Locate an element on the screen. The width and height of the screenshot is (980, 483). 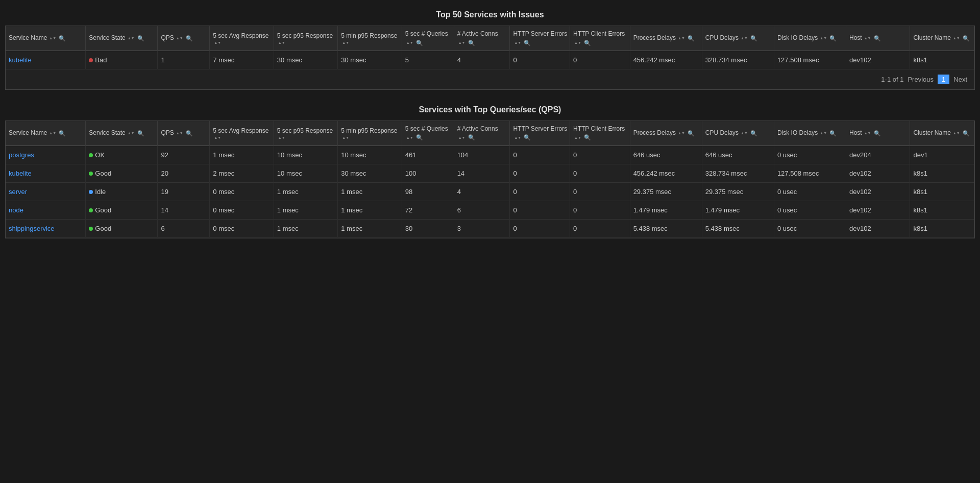
s2-search-icon-httpsrv: 🔍 is located at coordinates (527, 137).